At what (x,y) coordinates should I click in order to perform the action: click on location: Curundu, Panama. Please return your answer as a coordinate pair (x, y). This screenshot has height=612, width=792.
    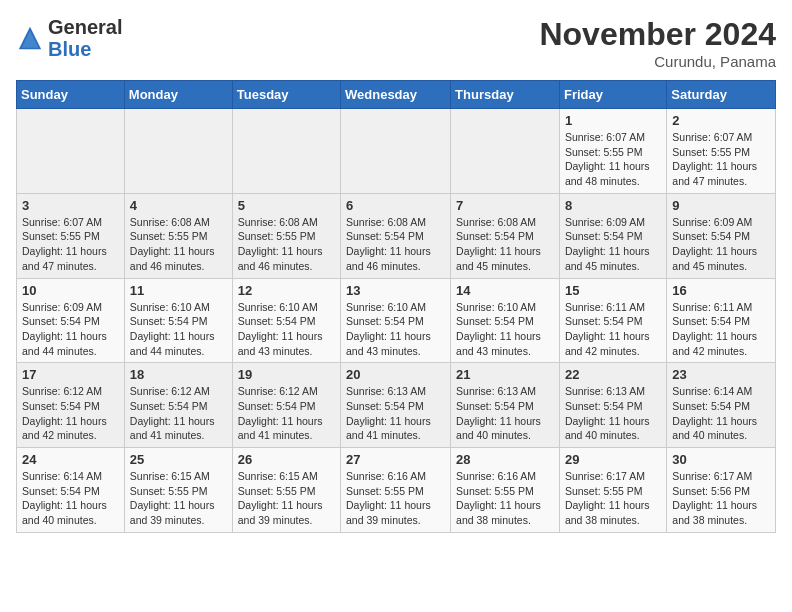
    Looking at the image, I should click on (658, 62).